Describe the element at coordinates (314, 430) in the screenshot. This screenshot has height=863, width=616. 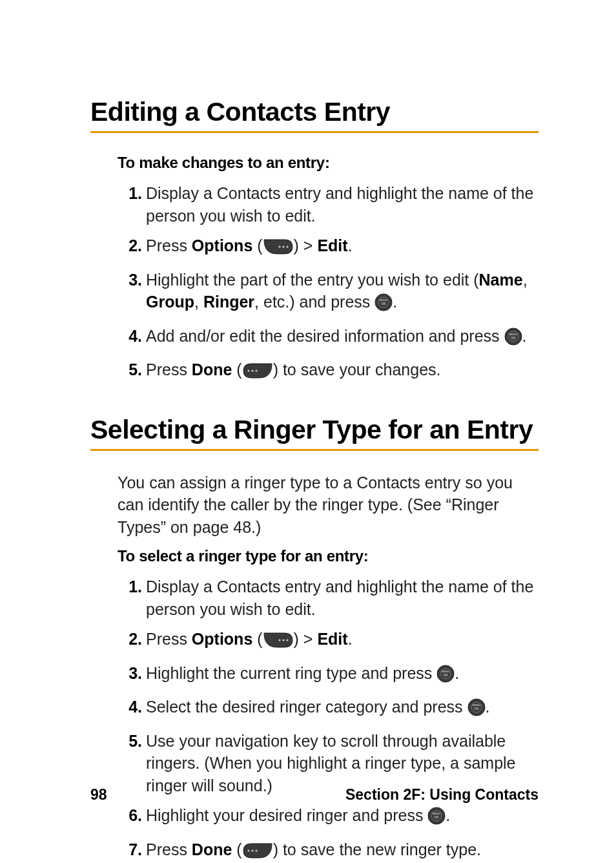
I see `heading-selecting-ringer: Selecting a Ringer Type for an Entry` at that location.